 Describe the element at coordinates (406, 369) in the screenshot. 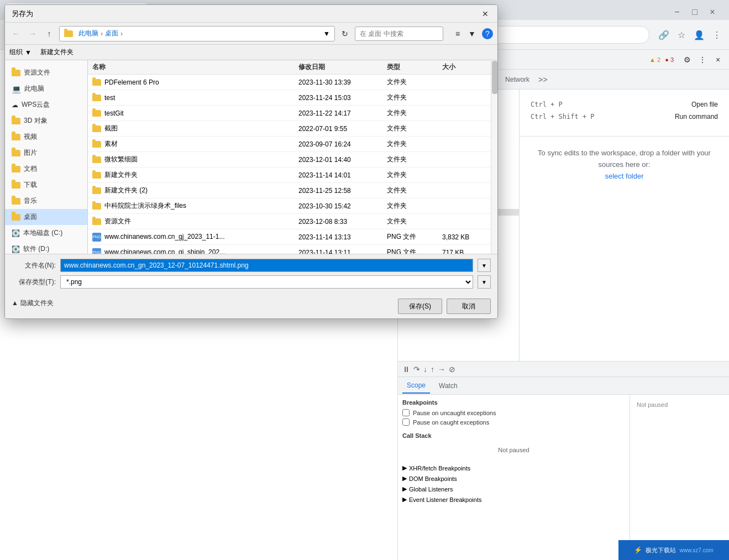

I see `pause-btn: ⏸` at that location.